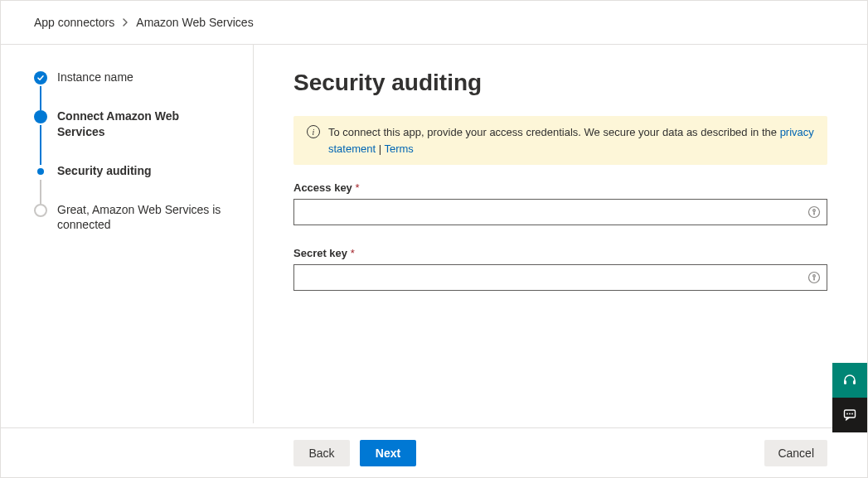 The image size is (868, 478). Describe the element at coordinates (560, 253) in the screenshot. I see `secret-key-label: Secret key *` at that location.